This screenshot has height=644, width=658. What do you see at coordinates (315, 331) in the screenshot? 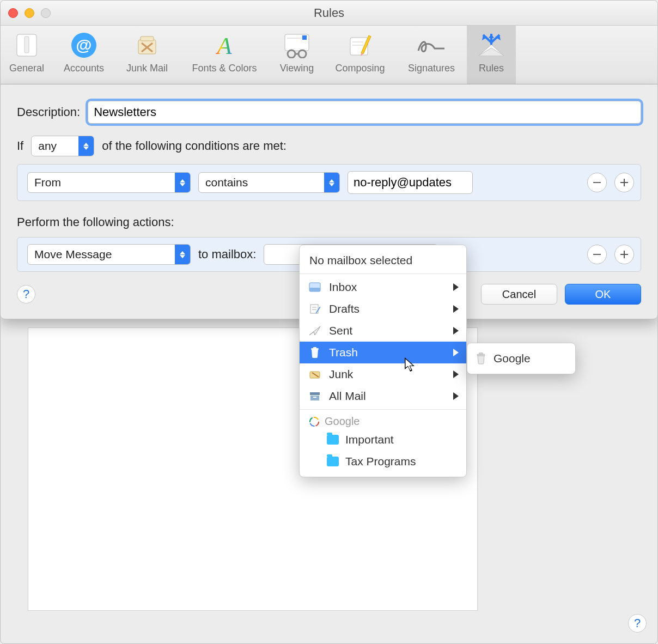
I see `sent-icon` at bounding box center [315, 331].